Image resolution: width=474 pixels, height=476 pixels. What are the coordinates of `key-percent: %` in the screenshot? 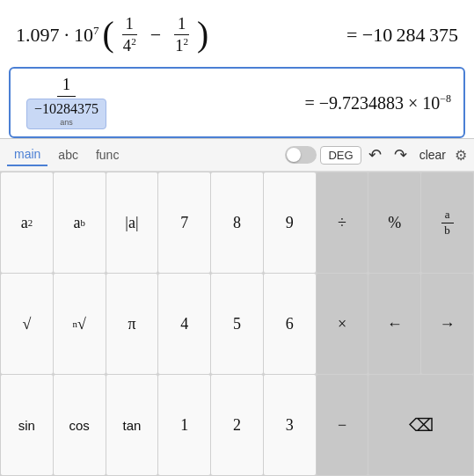 It's located at (394, 223).